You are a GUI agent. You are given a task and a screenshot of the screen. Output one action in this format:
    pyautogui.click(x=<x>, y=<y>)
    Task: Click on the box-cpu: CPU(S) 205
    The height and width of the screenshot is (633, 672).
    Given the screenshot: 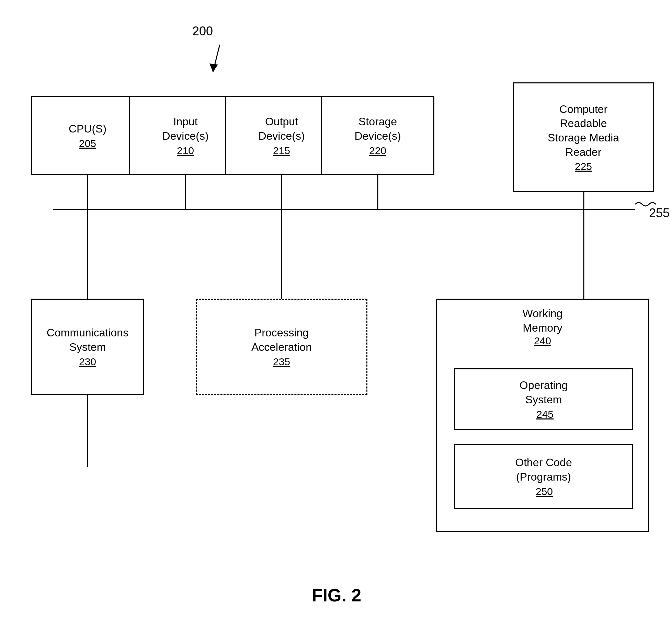 What is the action you would take?
    pyautogui.click(x=88, y=136)
    